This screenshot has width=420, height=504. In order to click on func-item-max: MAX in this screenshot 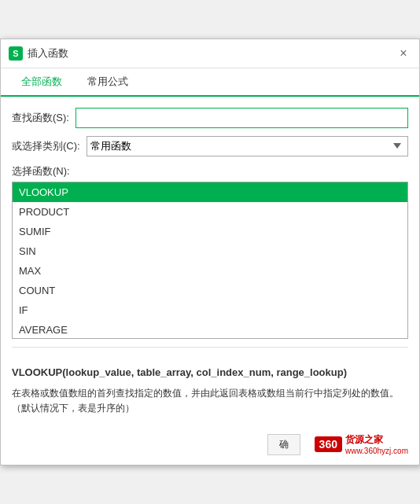, I will do `click(210, 270)`.